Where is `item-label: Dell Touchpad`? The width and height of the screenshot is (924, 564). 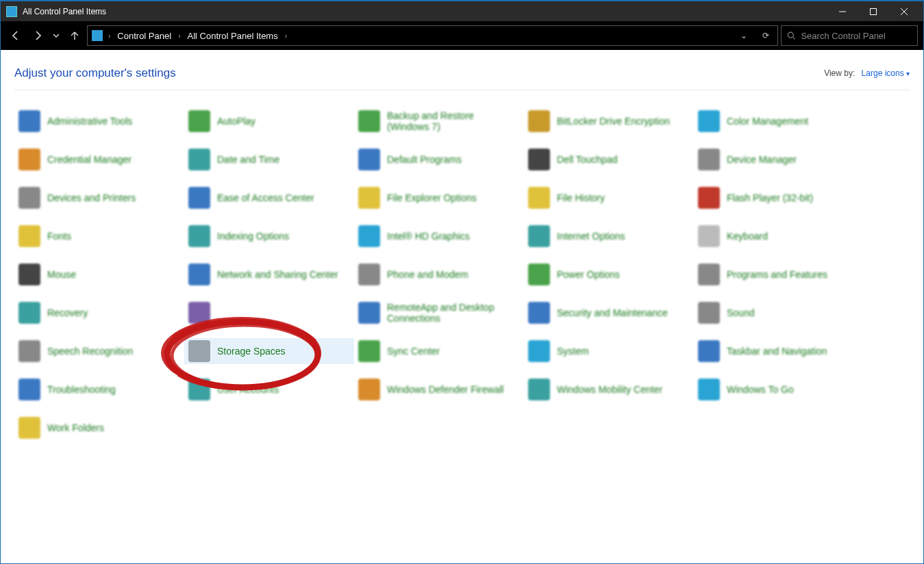 item-label: Dell Touchpad is located at coordinates (587, 159).